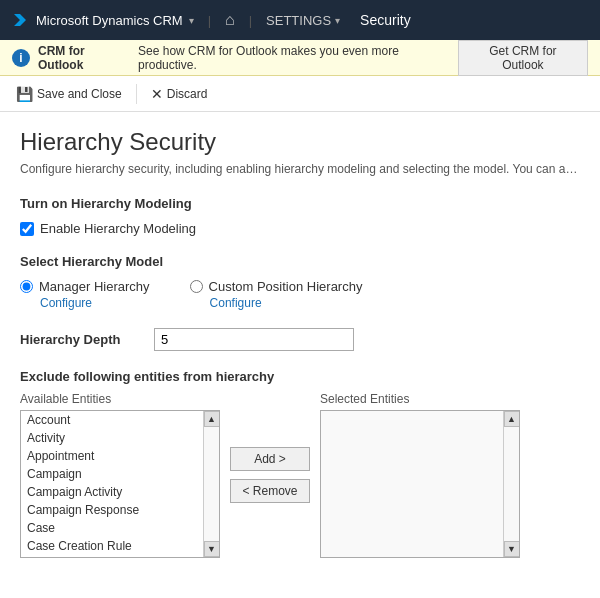 The image size is (600, 598). Describe the element at coordinates (300, 340) in the screenshot. I see `hierarchy-depth-row: Hierarchy Depth` at that location.